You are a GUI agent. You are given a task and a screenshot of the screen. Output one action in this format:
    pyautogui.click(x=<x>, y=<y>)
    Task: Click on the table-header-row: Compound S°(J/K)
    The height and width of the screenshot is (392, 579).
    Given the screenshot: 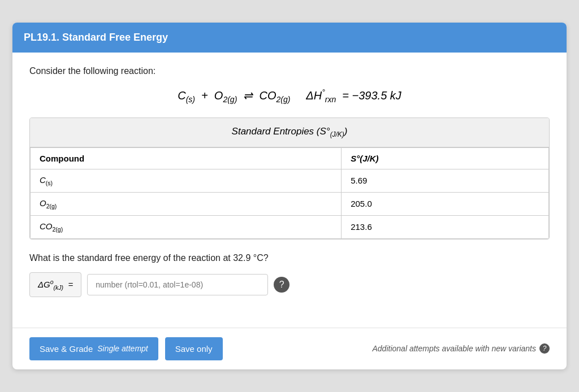 What is the action you would take?
    pyautogui.click(x=290, y=158)
    